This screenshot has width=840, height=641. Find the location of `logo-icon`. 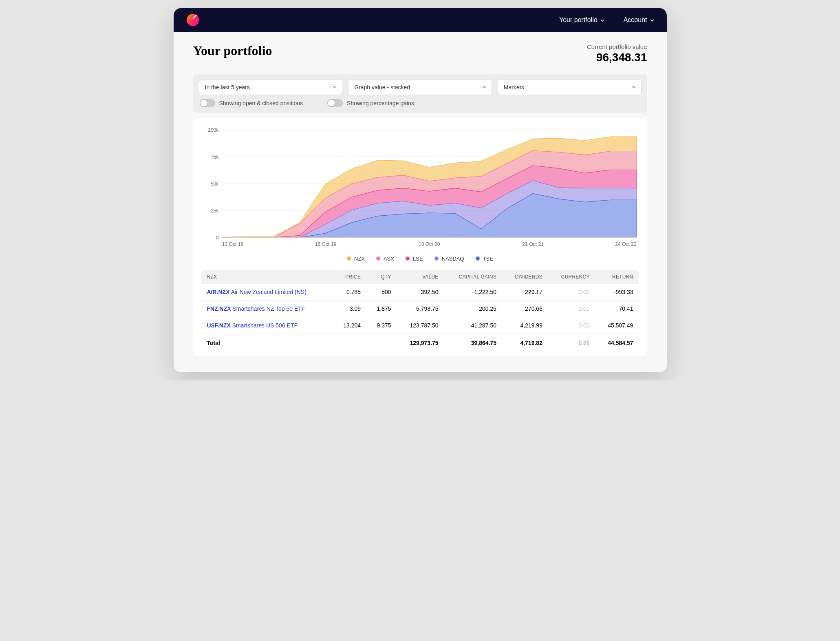

logo-icon is located at coordinates (193, 20).